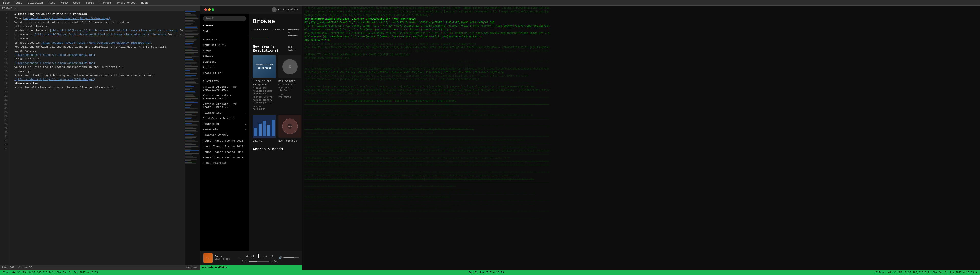 This screenshot has width=980, height=275. What do you see at coordinates (209, 10) in the screenshot?
I see `minimize-button` at bounding box center [209, 10].